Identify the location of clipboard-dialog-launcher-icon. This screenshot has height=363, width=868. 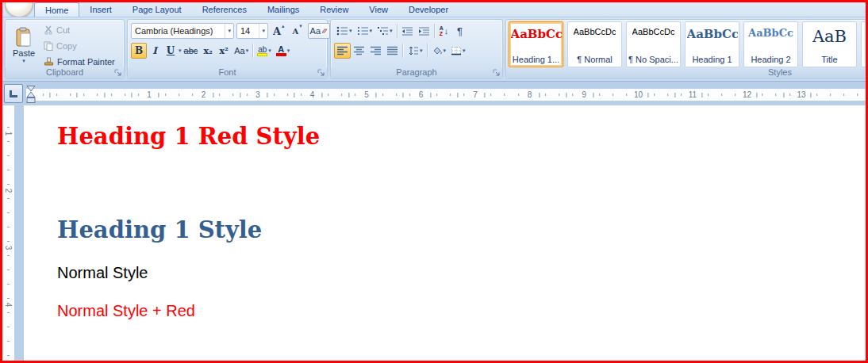
(118, 73).